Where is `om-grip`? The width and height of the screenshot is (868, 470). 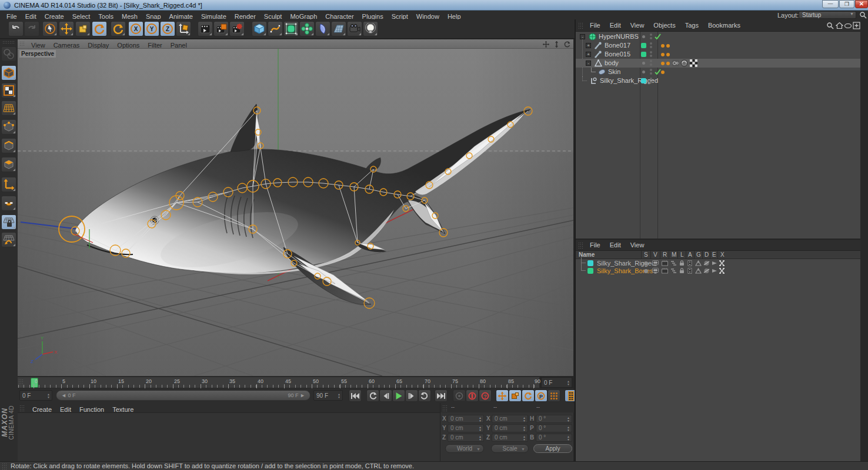 om-grip is located at coordinates (581, 26).